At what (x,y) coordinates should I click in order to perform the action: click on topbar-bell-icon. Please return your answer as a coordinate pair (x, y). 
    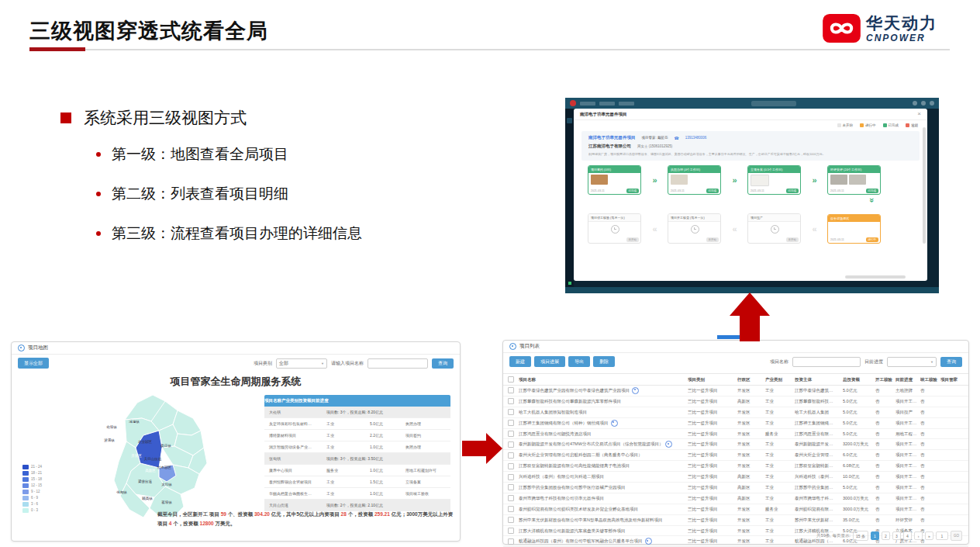
    Looking at the image, I should click on (915, 103).